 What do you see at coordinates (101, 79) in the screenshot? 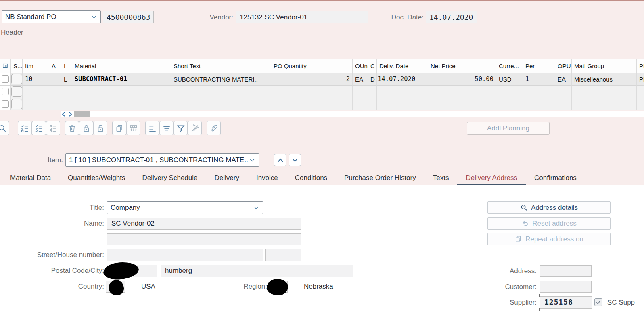
I see `material-link: SUBCONTRACT-01` at bounding box center [101, 79].